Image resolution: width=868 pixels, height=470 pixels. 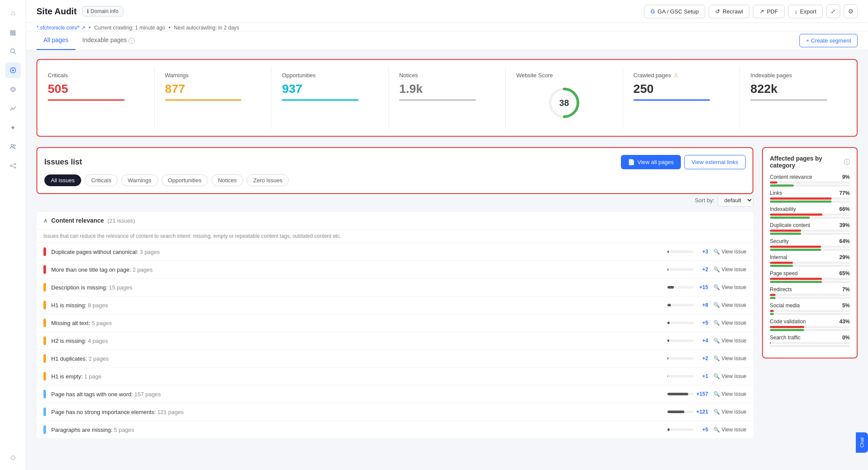 I want to click on pdf-button: ↗ PDF, so click(x=769, y=11).